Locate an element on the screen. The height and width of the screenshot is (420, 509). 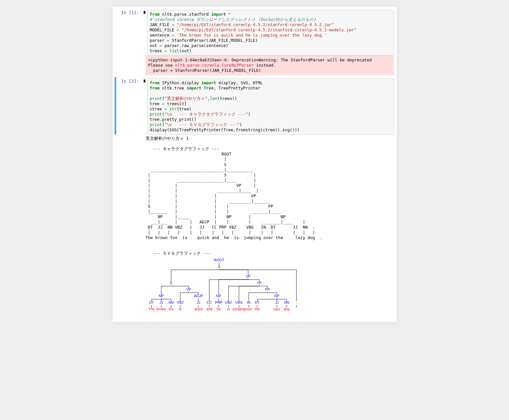
svg-text: PRP is located at coordinates (219, 302).